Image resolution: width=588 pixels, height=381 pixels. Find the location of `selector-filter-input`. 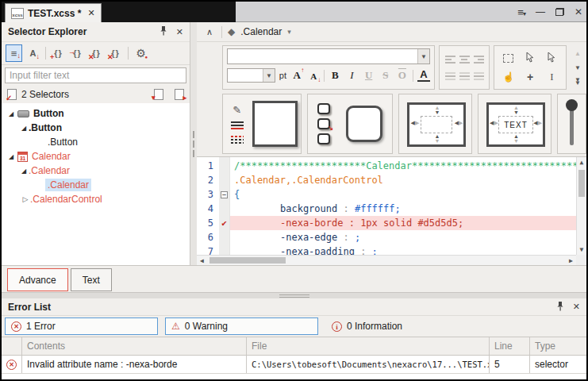

selector-filter-input is located at coordinates (95, 75).